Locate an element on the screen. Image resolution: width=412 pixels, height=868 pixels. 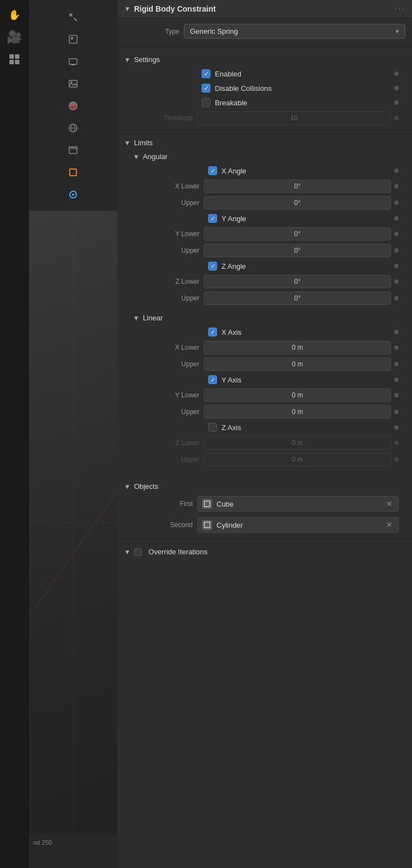
y-upper-lin-input-area: 0 m is located at coordinates (301, 412).